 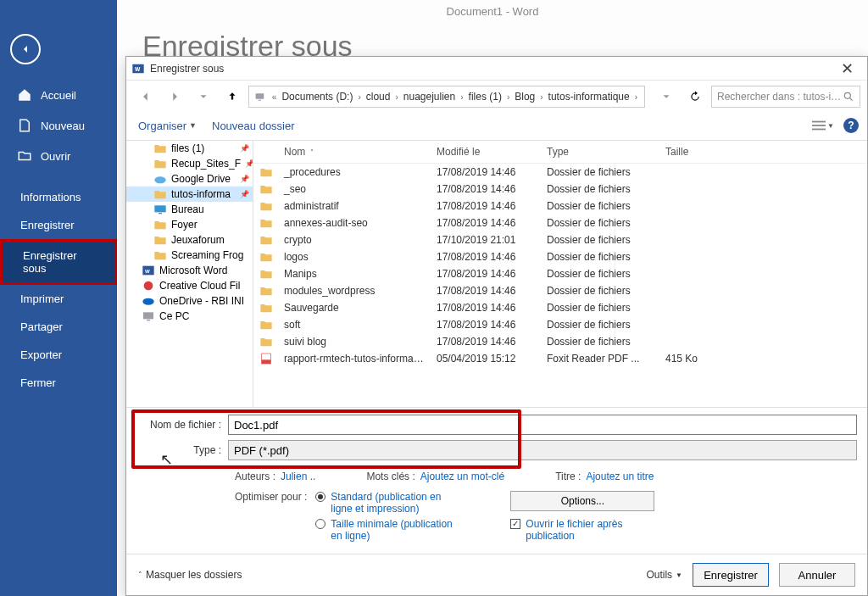 I want to click on view-mode-button: ▼, so click(x=823, y=125).